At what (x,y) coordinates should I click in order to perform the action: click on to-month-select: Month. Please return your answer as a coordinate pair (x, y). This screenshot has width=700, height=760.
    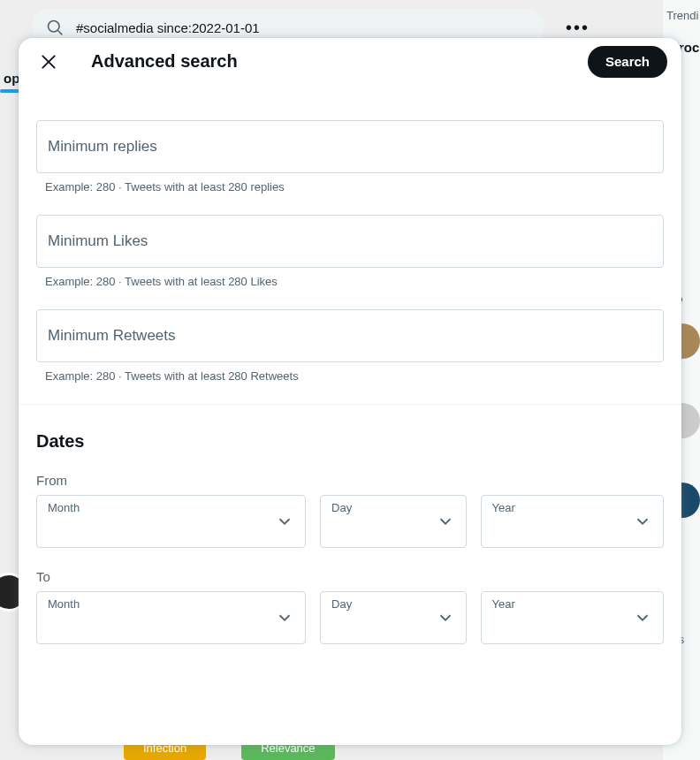
    Looking at the image, I should click on (171, 618).